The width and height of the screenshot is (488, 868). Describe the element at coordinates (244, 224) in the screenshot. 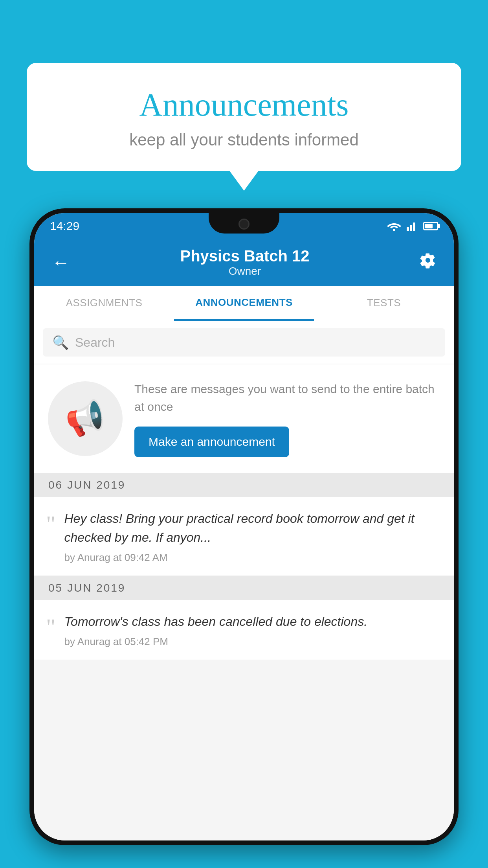

I see `phone-camera` at that location.